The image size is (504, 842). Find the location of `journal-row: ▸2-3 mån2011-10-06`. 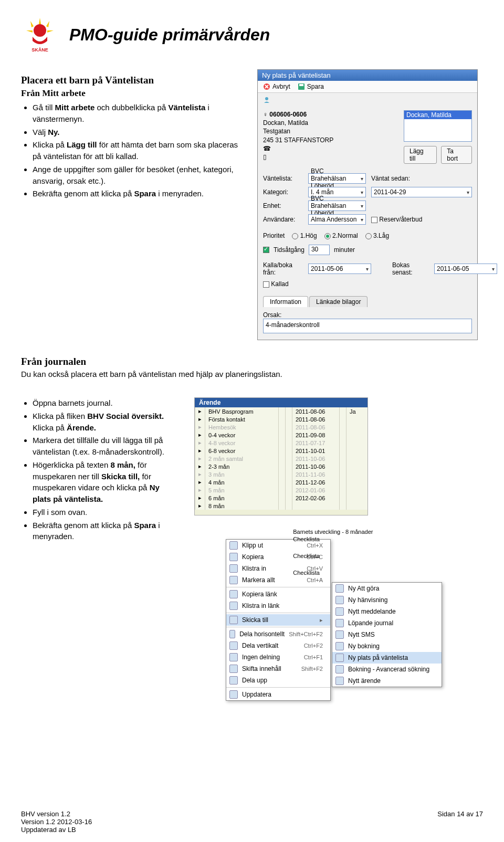

journal-row: ▸2-3 mån2011-10-06 is located at coordinates (281, 466).